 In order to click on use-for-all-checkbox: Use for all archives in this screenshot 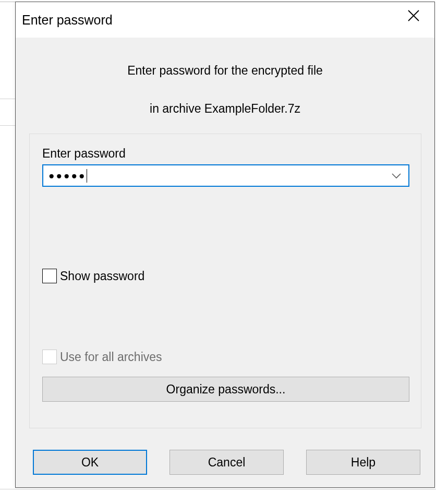, I will do `click(102, 357)`.